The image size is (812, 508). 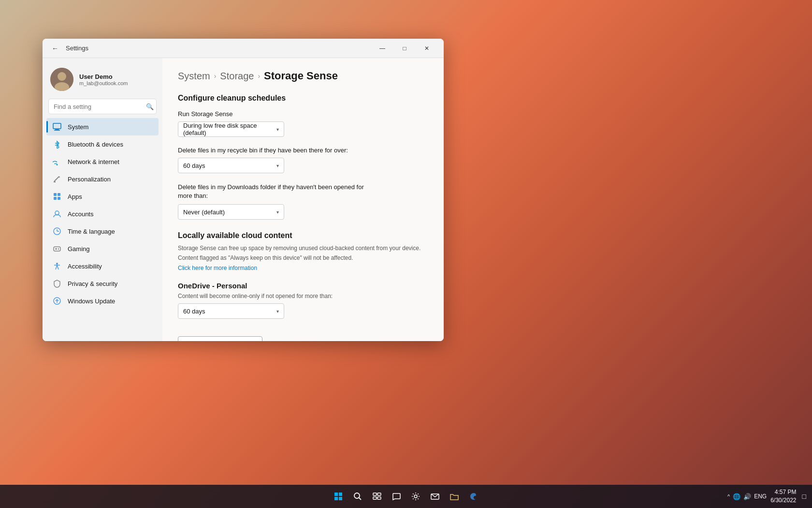 What do you see at coordinates (102, 106) in the screenshot?
I see `search-container: 🔍` at bounding box center [102, 106].